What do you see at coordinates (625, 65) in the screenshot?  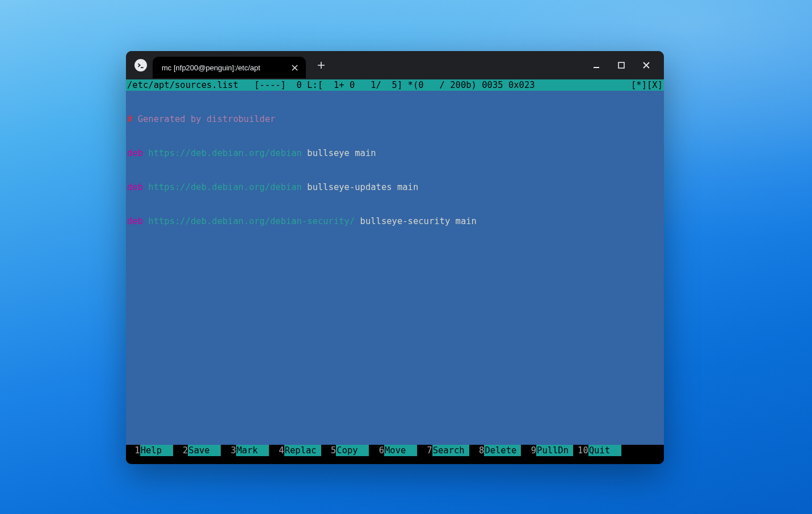 I see `window-controls` at bounding box center [625, 65].